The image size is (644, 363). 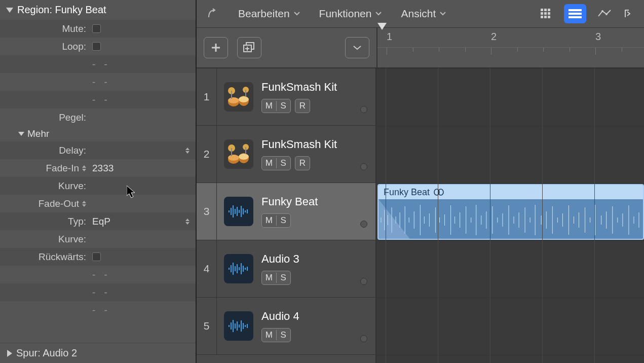 I want to click on delay-selector-icon, so click(x=187, y=151).